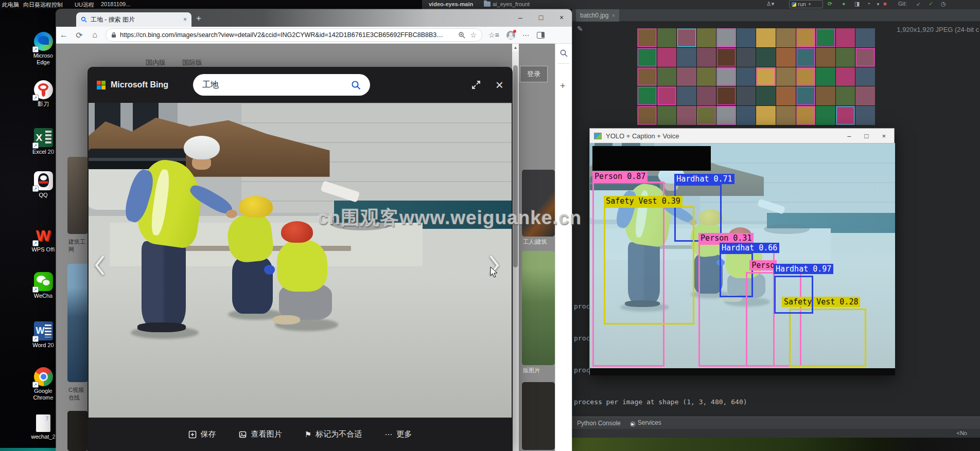 Image resolution: width=980 pixels, height=451 pixels. I want to click on search-icon, so click(356, 85).